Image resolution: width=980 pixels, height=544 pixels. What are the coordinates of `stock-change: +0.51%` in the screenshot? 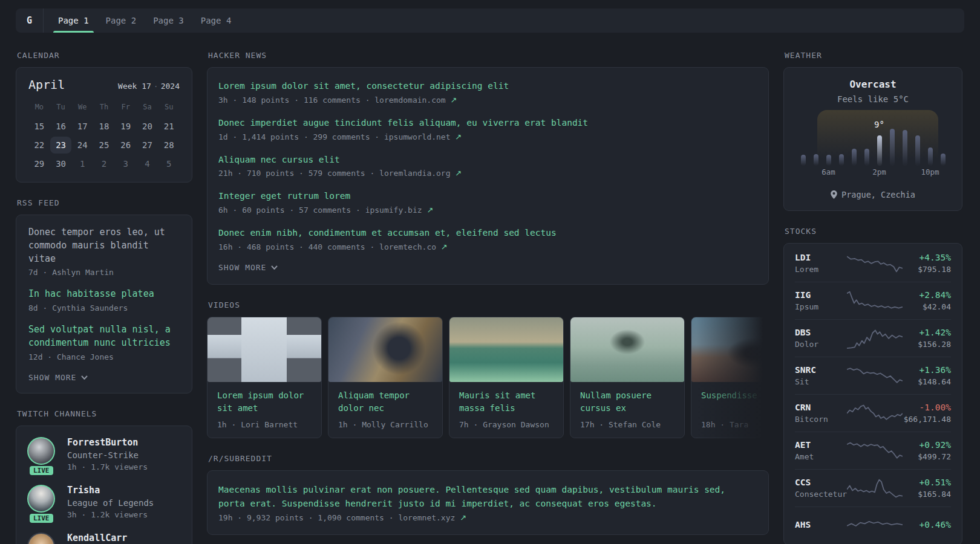 It's located at (927, 482).